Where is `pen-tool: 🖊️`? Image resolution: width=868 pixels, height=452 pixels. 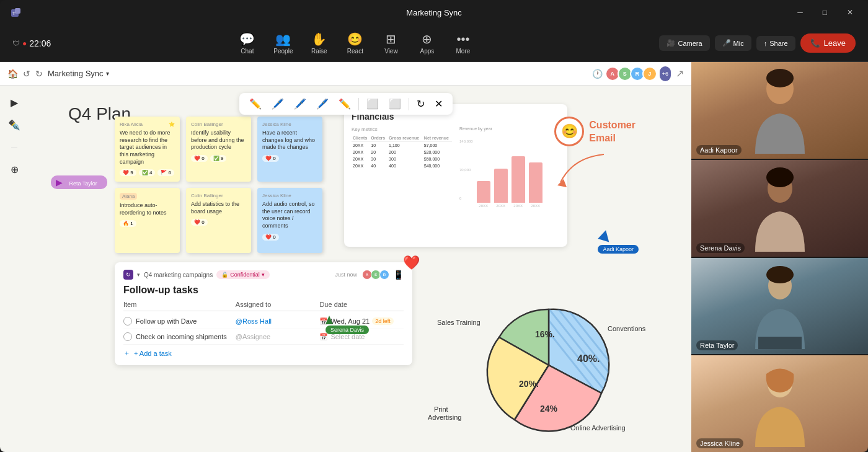 pen-tool: 🖊️ is located at coordinates (278, 104).